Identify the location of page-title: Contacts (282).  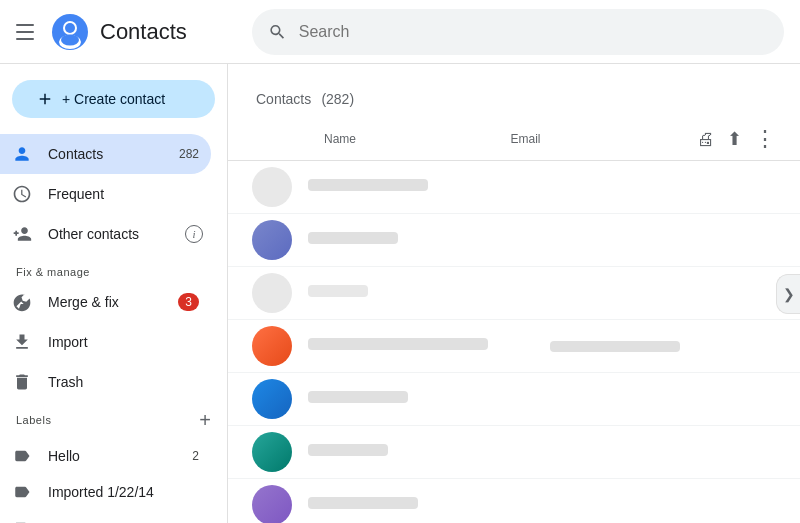
(514, 97).